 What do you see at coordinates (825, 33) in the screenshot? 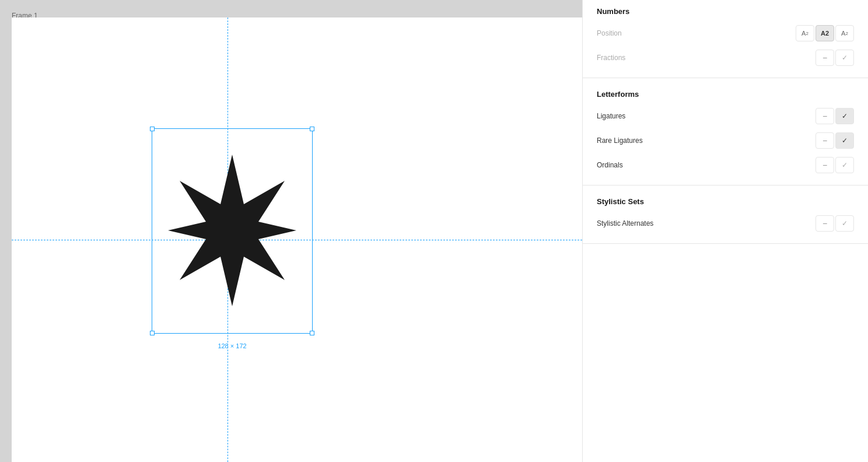
I see `position-normal-btn: A2` at bounding box center [825, 33].